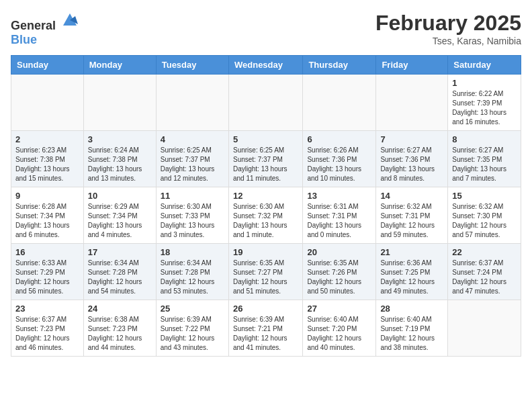 The width and height of the screenshot is (532, 411). I want to click on day-number: 2, so click(47, 140).